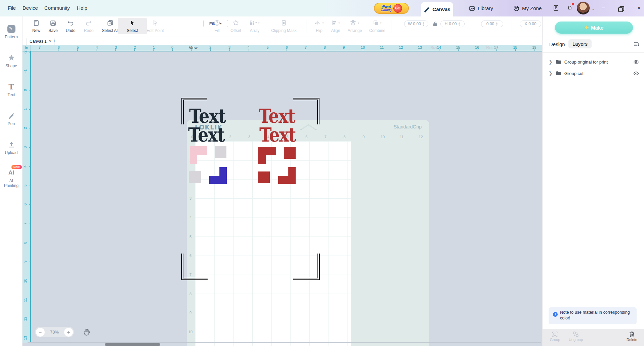  I want to click on x-position-input: X0.00, so click(530, 24).